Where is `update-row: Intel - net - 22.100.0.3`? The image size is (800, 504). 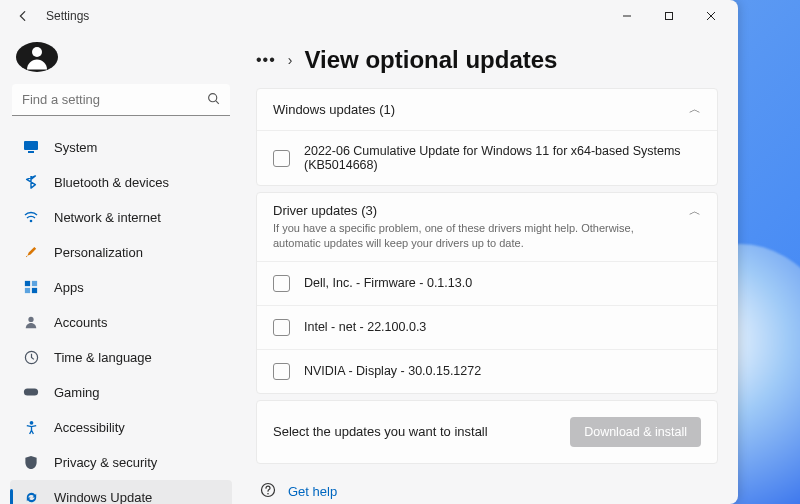 update-row: Intel - net - 22.100.0.3 is located at coordinates (487, 327).